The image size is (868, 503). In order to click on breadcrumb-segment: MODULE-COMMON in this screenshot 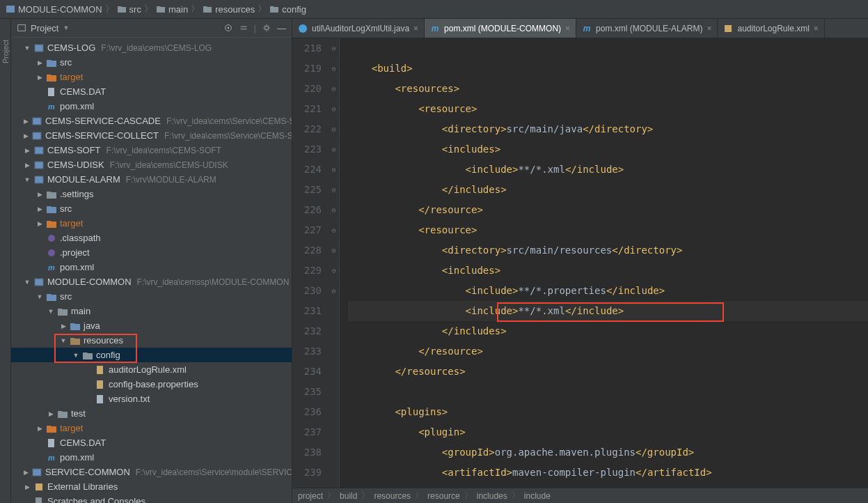, I will do `click(60, 10)`.